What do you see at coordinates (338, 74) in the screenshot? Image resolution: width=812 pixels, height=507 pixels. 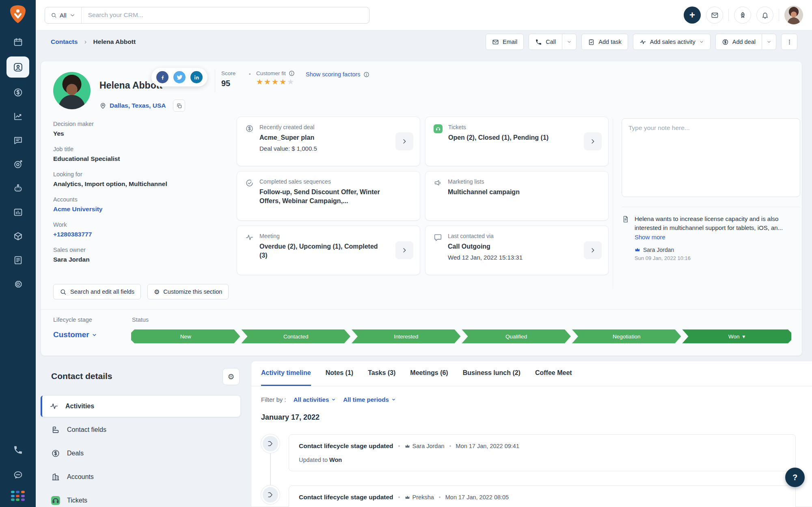 I see `show-scoring-factors-link: Show scoring factors` at bounding box center [338, 74].